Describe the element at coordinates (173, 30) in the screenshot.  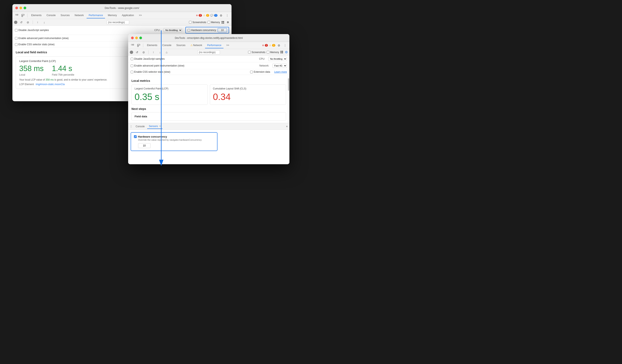
I see `bg-cpu-select: No throttling` at that location.